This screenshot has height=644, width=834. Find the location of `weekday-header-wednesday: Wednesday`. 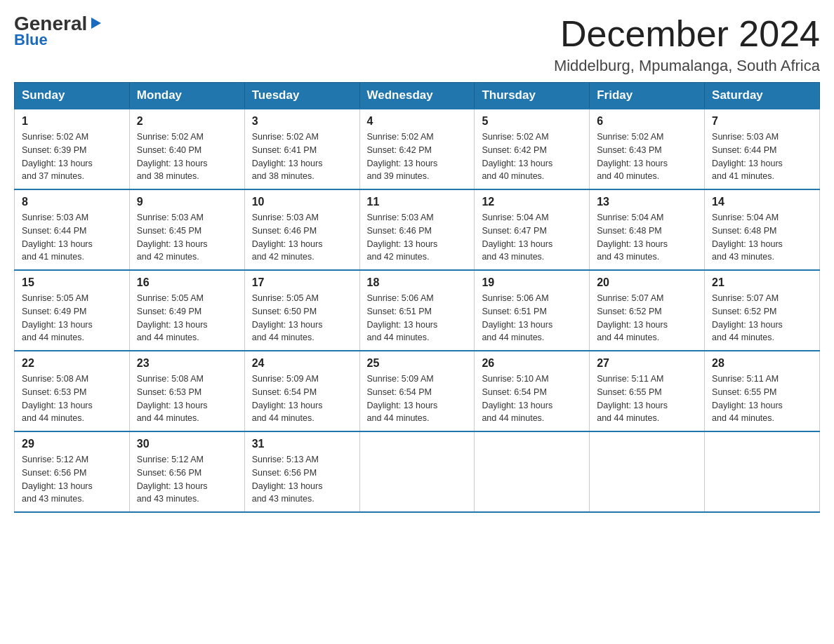

weekday-header-wednesday: Wednesday is located at coordinates (417, 96).